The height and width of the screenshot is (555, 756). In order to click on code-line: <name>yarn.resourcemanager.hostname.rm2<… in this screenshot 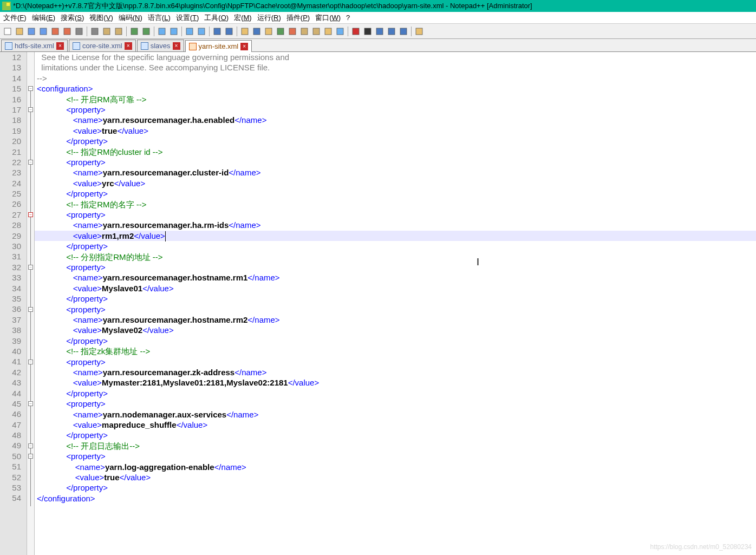, I will do `click(395, 319)`.